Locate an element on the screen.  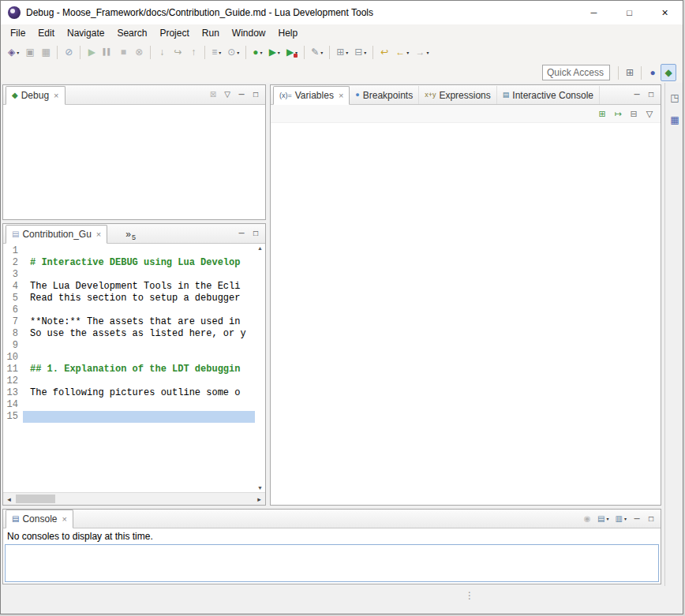
sash-drag-handle: ⋮ is located at coordinates (470, 595).